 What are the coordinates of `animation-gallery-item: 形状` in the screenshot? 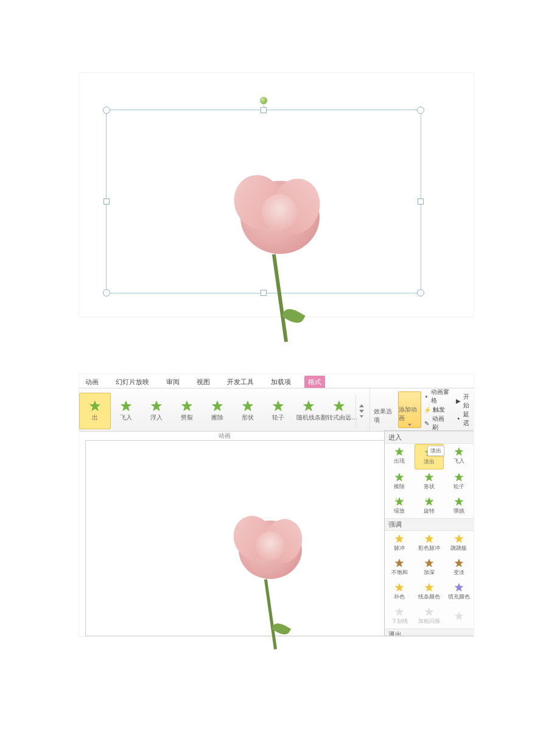 It's located at (248, 411).